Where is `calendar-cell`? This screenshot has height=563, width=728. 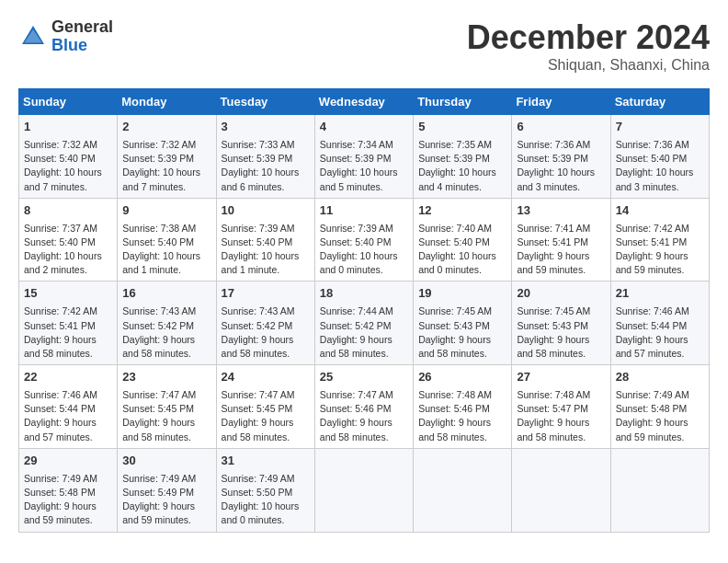 calendar-cell is located at coordinates (660, 489).